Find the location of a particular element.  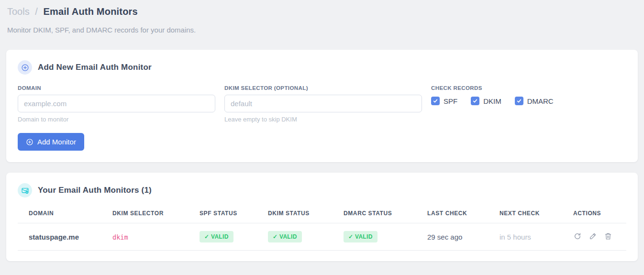

dkim-status-badge: ✓ VALID is located at coordinates (285, 237).